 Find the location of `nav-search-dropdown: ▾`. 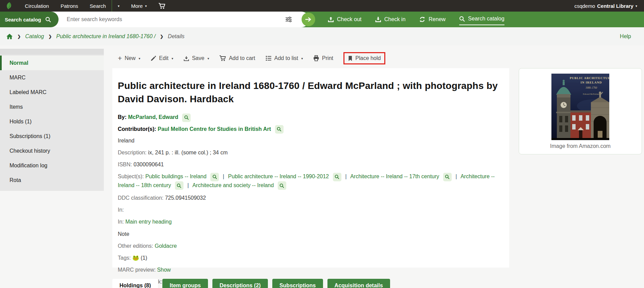

nav-search-dropdown: ▾ is located at coordinates (118, 6).